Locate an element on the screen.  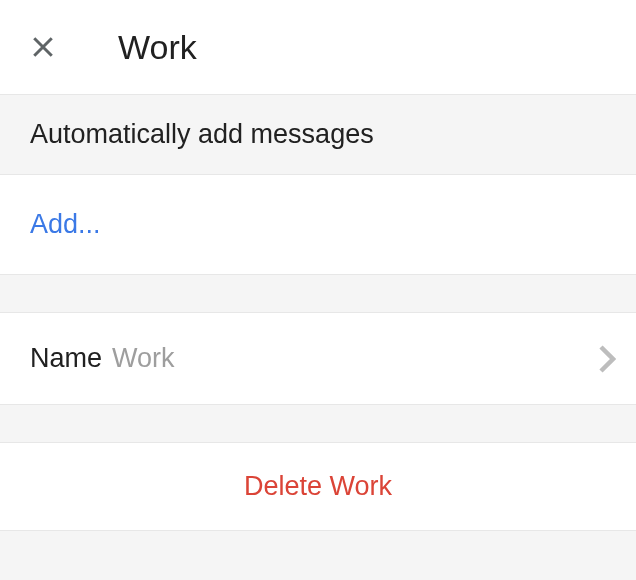
add-link: Add... is located at coordinates (66, 224).